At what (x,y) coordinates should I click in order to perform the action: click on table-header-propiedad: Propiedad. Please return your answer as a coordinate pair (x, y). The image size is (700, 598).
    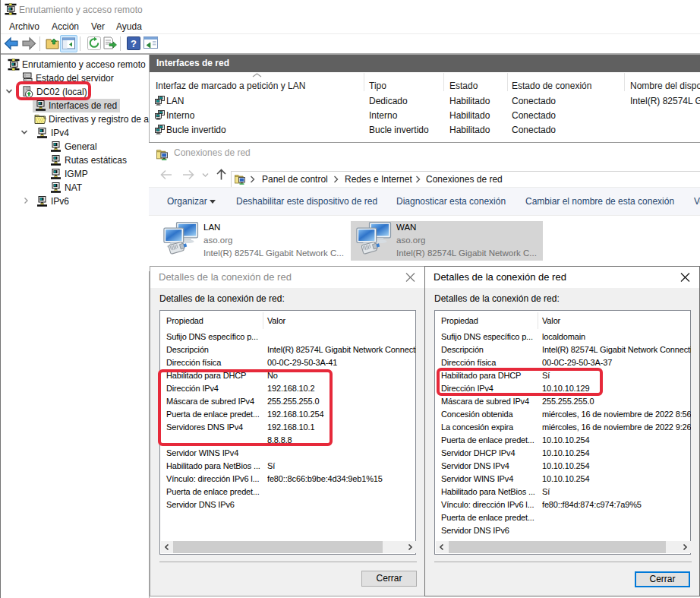
    Looking at the image, I should click on (185, 321).